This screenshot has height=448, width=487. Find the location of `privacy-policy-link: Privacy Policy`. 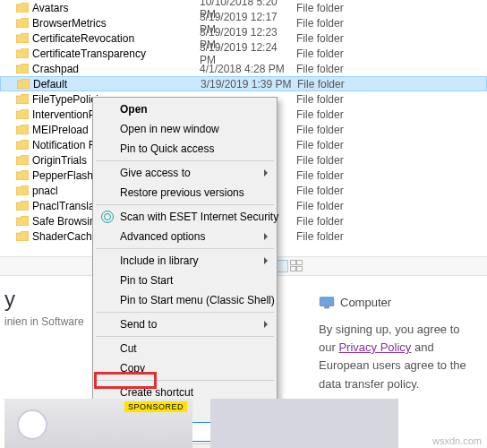

privacy-policy-link: Privacy Policy is located at coordinates (374, 348).